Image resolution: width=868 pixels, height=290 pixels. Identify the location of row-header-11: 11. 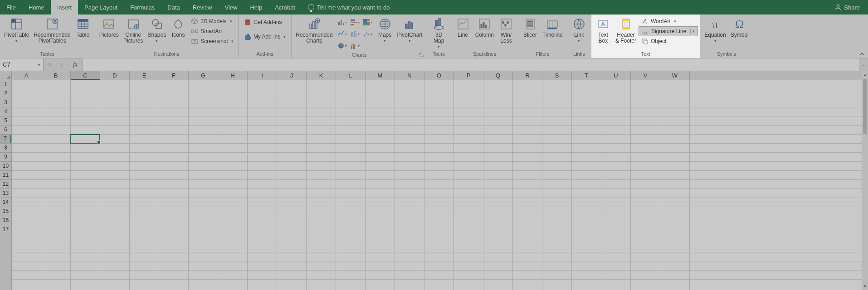
(5, 175).